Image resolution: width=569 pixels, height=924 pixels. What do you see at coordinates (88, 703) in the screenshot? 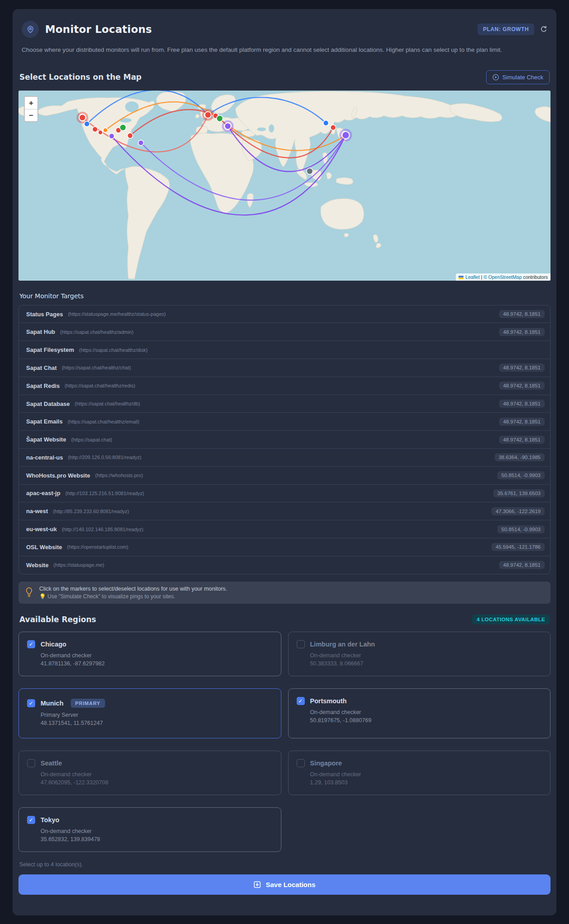
I see `primary-badge: PRIMARY` at bounding box center [88, 703].